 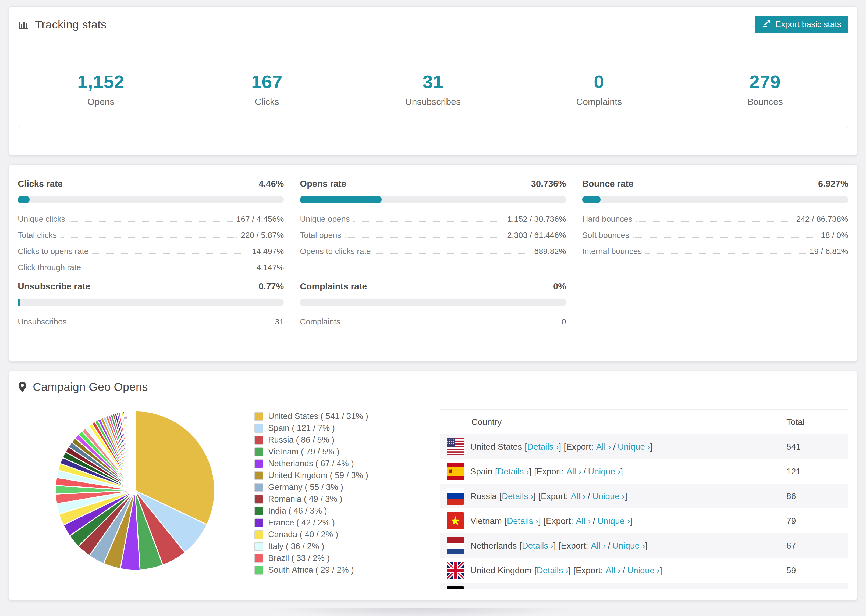 I want to click on table-row: Spain[Details ›][Export:All ›/Unique ›]1…, so click(x=644, y=471).